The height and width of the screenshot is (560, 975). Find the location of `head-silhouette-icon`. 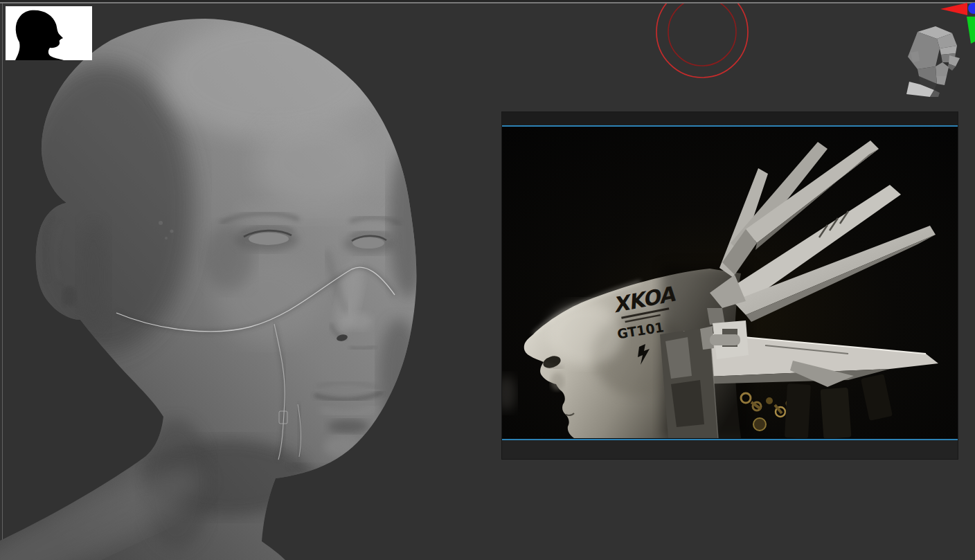

head-silhouette-icon is located at coordinates (48, 33).